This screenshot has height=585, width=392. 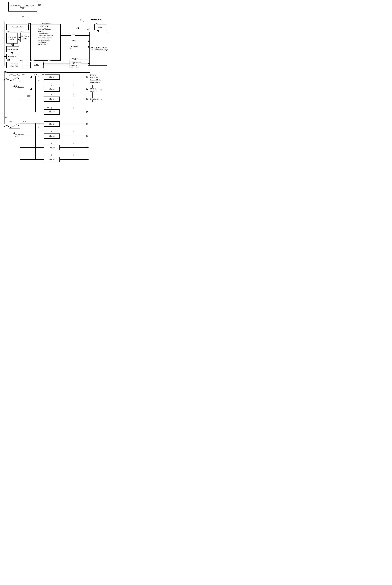 What do you see at coordinates (36, 74) in the screenshot?
I see `ref-309-label: 309` at bounding box center [36, 74].